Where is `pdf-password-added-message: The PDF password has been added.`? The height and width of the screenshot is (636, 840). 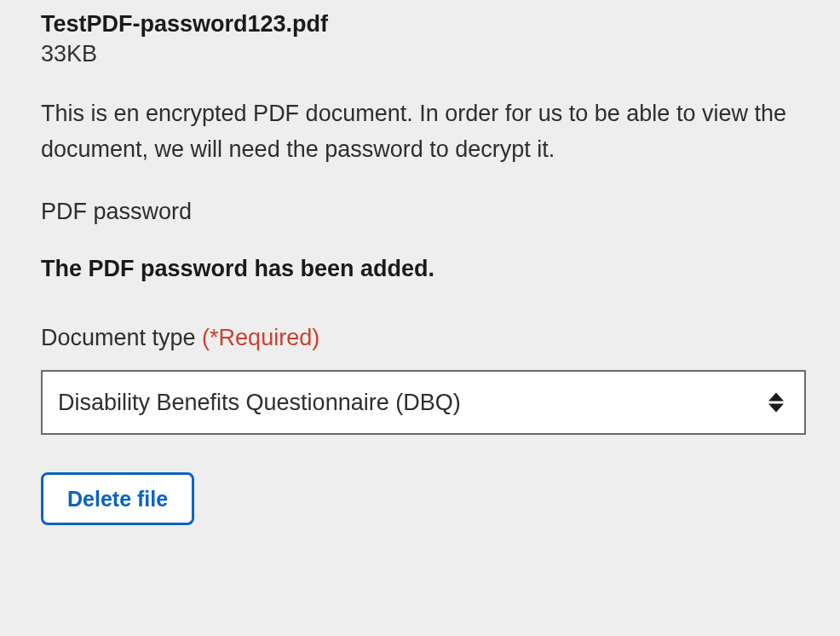 pdf-password-added-message: The PDF password has been added. is located at coordinates (420, 269).